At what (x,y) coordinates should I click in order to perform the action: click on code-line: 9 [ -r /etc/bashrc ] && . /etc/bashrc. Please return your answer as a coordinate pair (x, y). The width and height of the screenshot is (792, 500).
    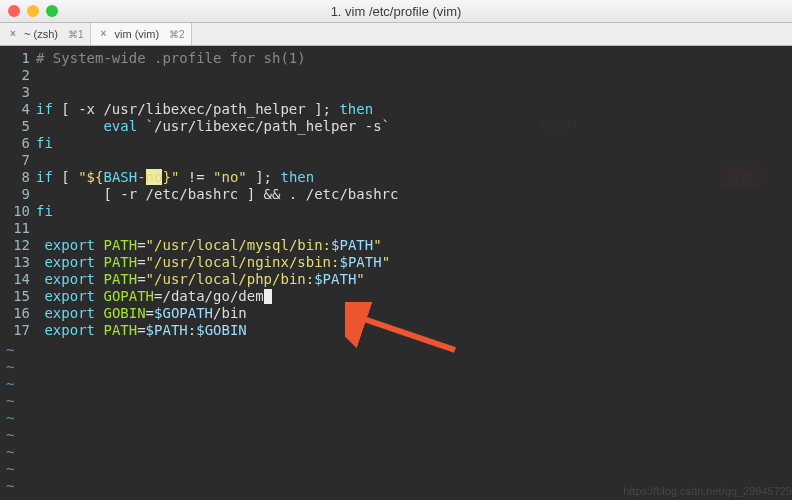
    Looking at the image, I should click on (199, 194).